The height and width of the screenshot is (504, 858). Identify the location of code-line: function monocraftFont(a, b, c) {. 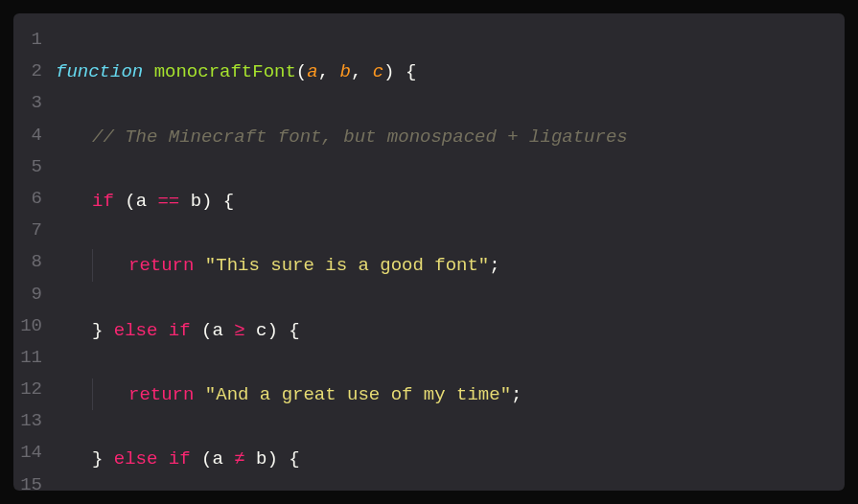
(451, 71).